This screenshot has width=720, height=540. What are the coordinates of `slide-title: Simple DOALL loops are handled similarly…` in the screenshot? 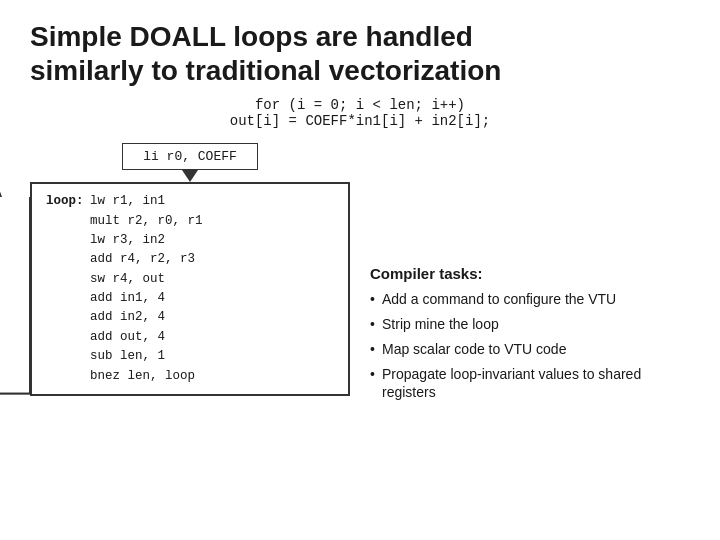 It's located at (360, 54).